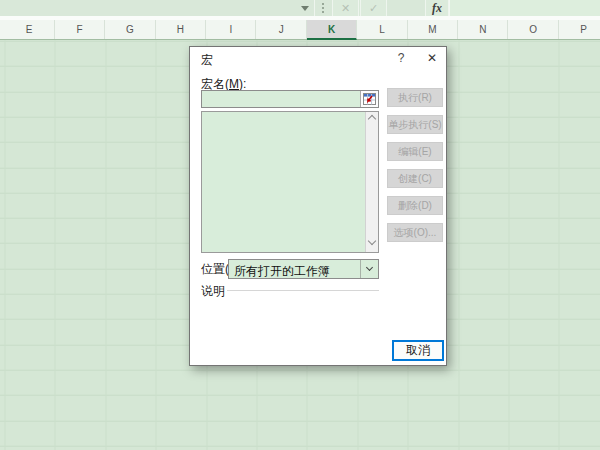 The image size is (600, 450). Describe the element at coordinates (282, 30) in the screenshot. I see `column-header-j: J` at that location.